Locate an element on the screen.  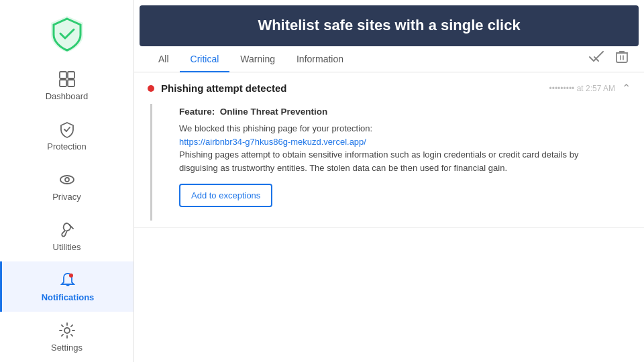
utilities-icon is located at coordinates (67, 230).